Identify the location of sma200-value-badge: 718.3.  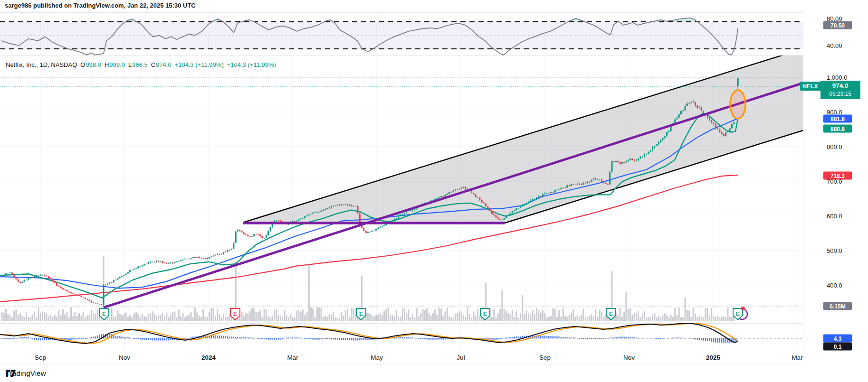
(838, 176).